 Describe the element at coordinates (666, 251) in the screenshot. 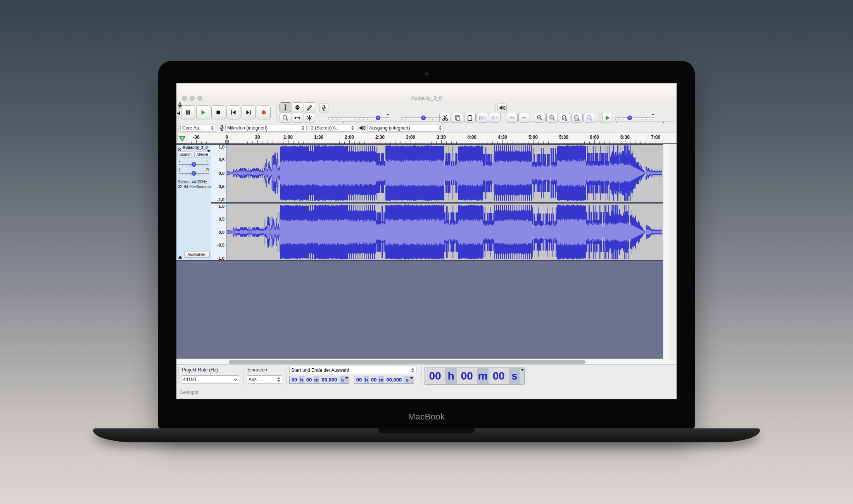

I see `vertical-scrollbar` at that location.